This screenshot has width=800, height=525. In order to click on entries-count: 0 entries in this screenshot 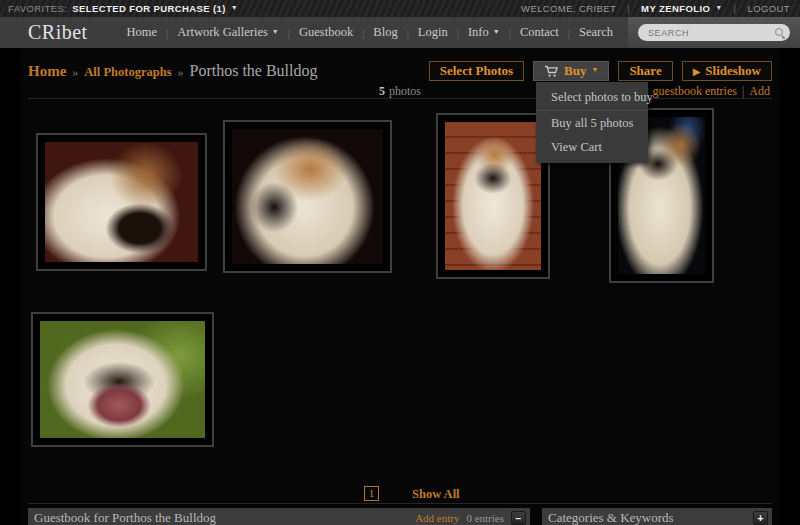, I will do `click(485, 518)`.